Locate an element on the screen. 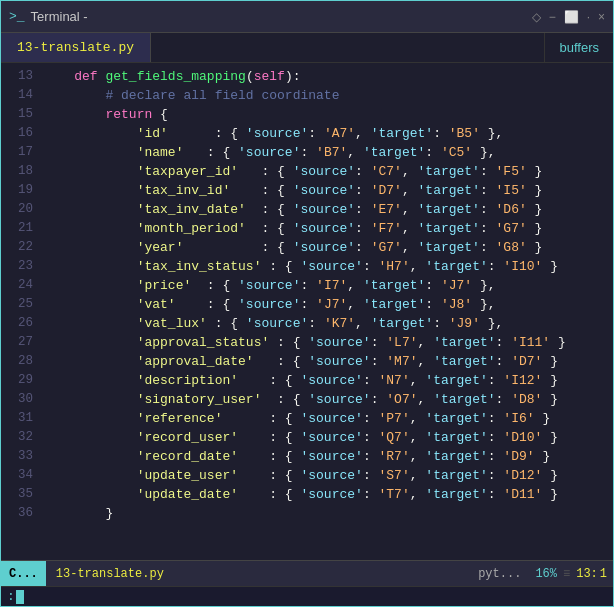 Image resolution: width=614 pixels, height=607 pixels. code-line: 'name' : { 'source': 'B7', 'target': 'C5… is located at coordinates (328, 152).